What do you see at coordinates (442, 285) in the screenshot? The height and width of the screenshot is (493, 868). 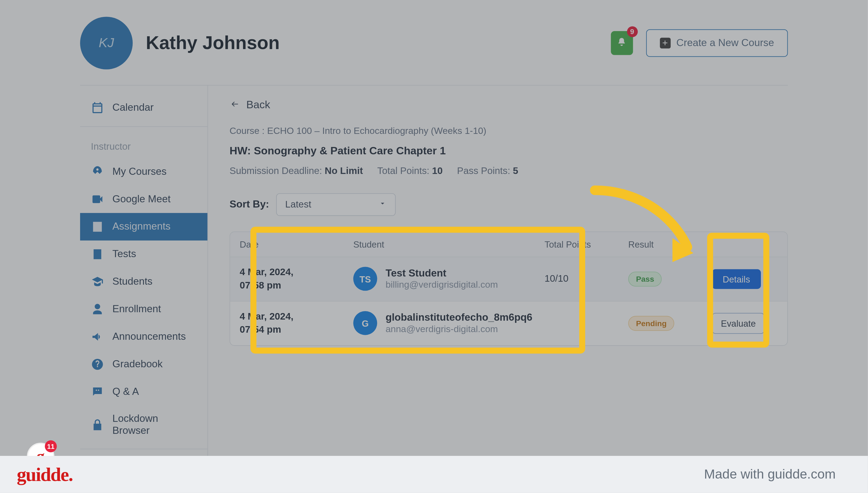 I see `student-email: billing@verdigrisdigital.com` at bounding box center [442, 285].